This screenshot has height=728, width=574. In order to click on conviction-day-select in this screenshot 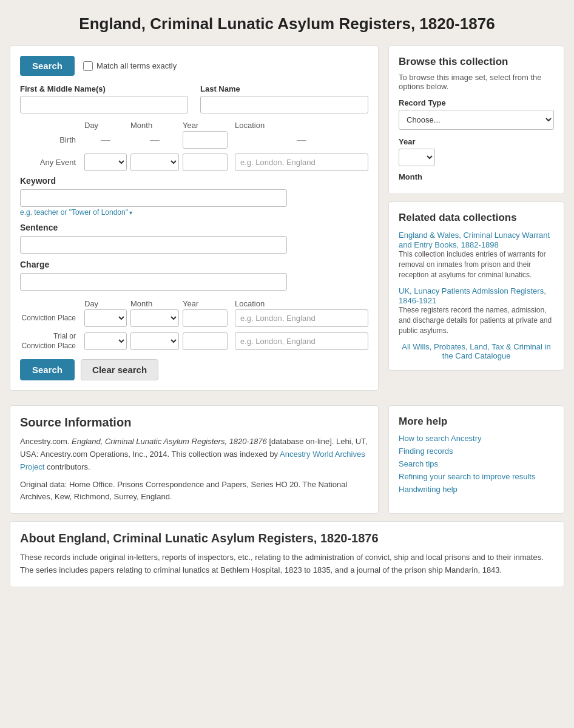, I will do `click(106, 318)`.